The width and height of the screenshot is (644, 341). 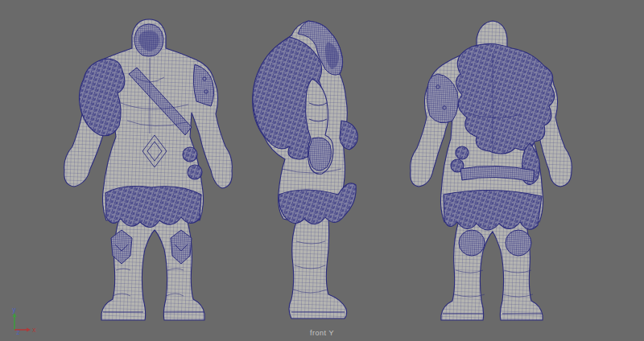 What do you see at coordinates (322, 333) in the screenshot?
I see `camera-label: front Y` at bounding box center [322, 333].